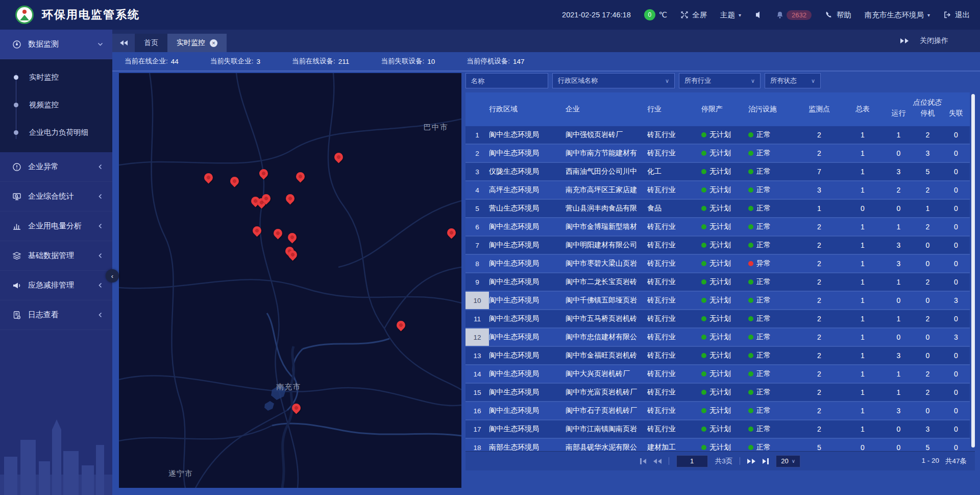  Describe the element at coordinates (56, 105) in the screenshot. I see `sidebar-subitem: 视频监控` at that location.